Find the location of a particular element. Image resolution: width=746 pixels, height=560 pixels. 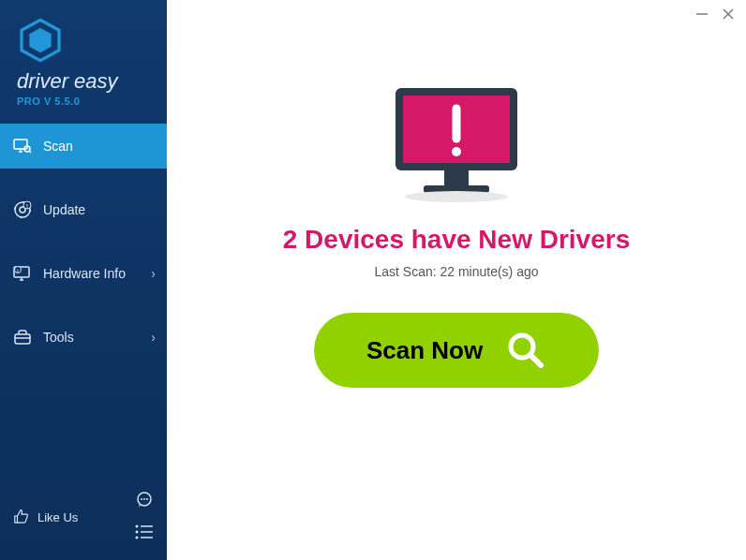

scan-now-button: Scan Now is located at coordinates (456, 350).